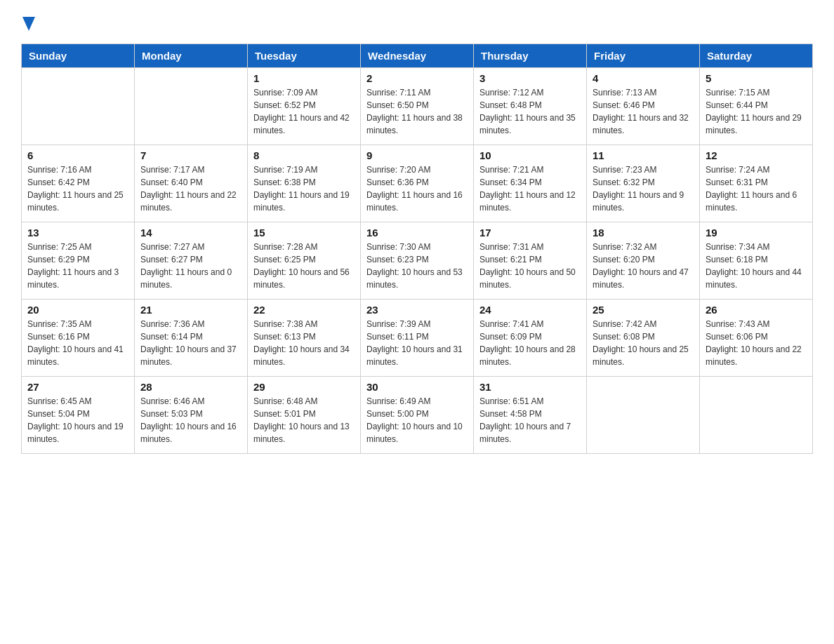 This screenshot has height=644, width=834. Describe the element at coordinates (756, 310) in the screenshot. I see `day-number: 26` at that location.